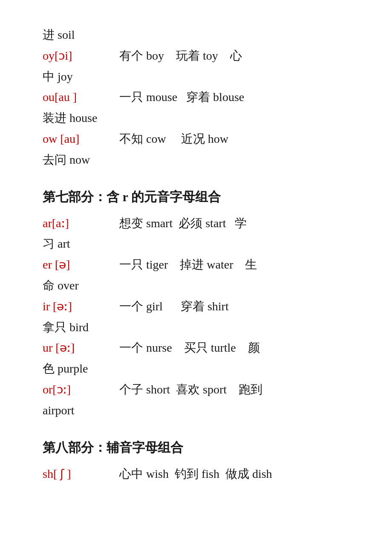 Image resolution: width=392 pixels, height=555 pixels. Describe the element at coordinates (81, 348) in the screenshot. I see `ur-phonetic: ur [əː]` at that location.